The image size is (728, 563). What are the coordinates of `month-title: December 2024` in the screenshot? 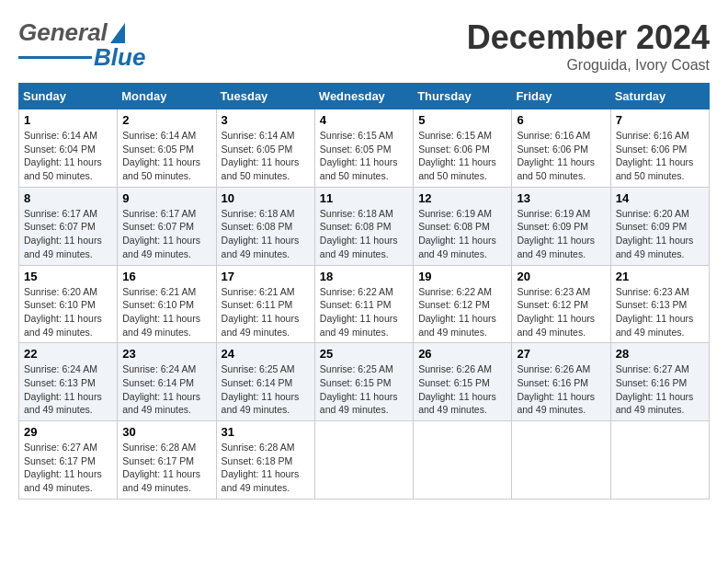 It's located at (588, 38).